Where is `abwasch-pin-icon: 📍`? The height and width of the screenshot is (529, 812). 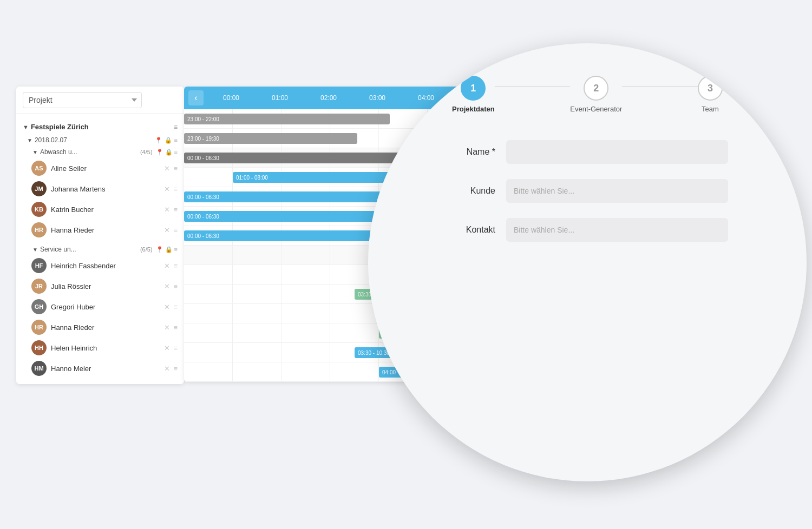
abwasch-pin-icon: 📍 is located at coordinates (160, 153).